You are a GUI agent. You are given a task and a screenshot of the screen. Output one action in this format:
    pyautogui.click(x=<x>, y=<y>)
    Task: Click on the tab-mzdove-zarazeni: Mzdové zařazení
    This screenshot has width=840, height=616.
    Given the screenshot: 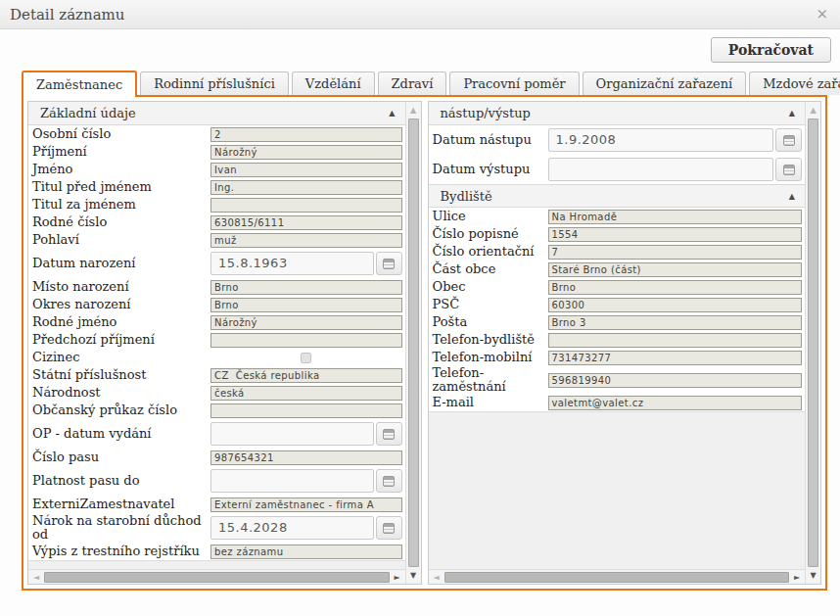 What is the action you would take?
    pyautogui.click(x=795, y=83)
    